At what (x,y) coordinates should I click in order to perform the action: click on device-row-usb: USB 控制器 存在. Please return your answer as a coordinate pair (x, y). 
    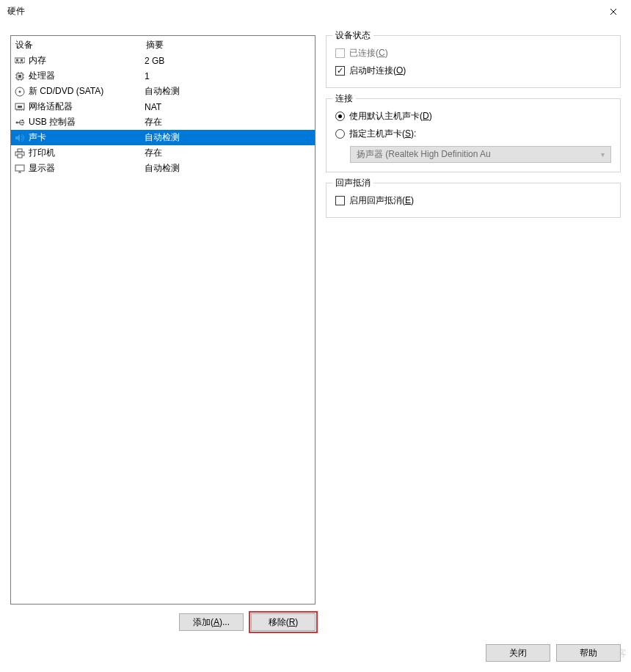
    Looking at the image, I should click on (163, 122).